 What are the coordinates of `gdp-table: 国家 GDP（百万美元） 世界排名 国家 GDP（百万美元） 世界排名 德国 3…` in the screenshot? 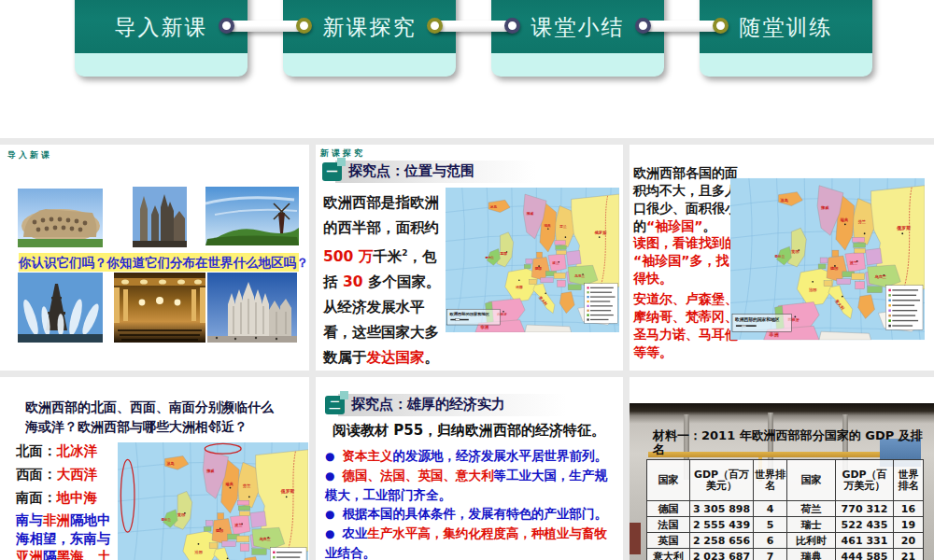 It's located at (785, 510).